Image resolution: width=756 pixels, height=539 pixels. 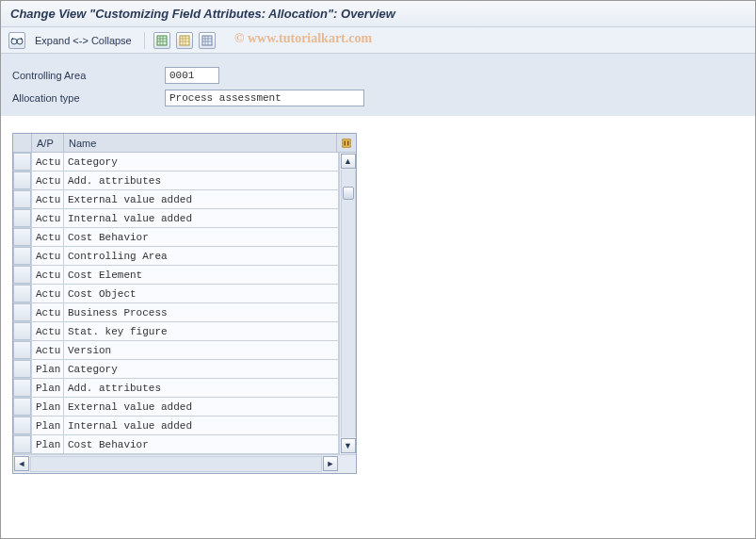 I want to click on watermark-text: © www.tutorialkart.com, so click(x=303, y=39).